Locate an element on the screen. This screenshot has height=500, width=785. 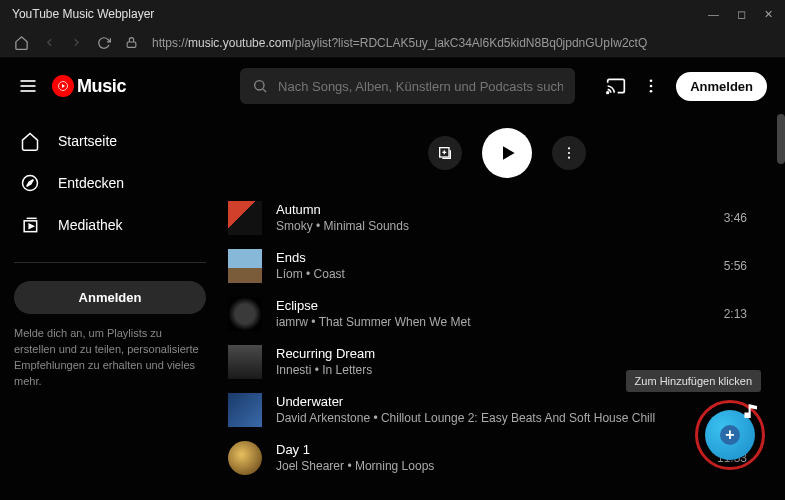
divider is located at coordinates (110, 262).